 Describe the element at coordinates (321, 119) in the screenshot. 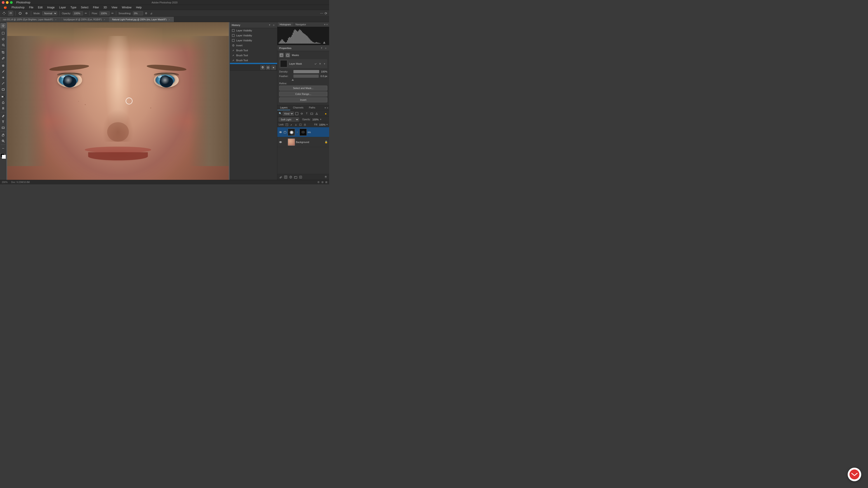

I see `opacity-chevron-icon: ▾` at that location.